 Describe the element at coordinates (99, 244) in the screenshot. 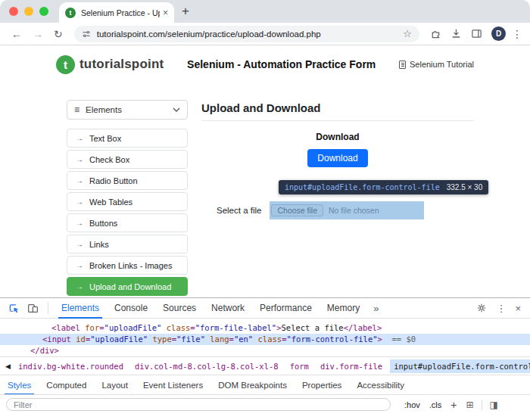

I see `sidebar-item-label: Links` at that location.